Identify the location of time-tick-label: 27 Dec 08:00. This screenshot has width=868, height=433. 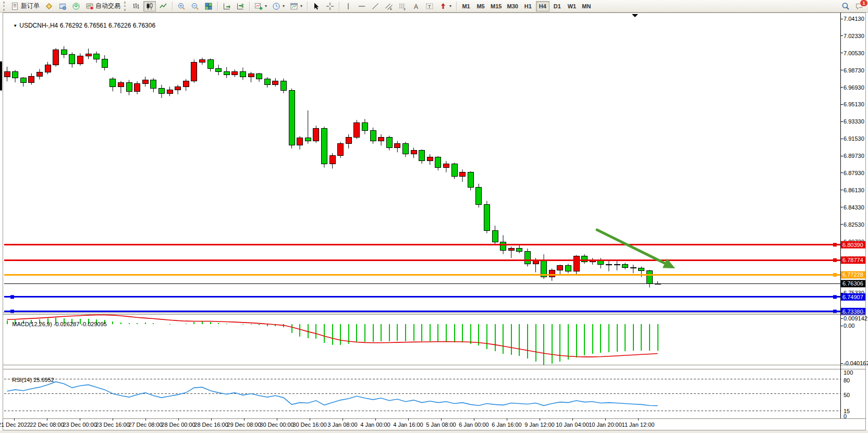
(145, 425).